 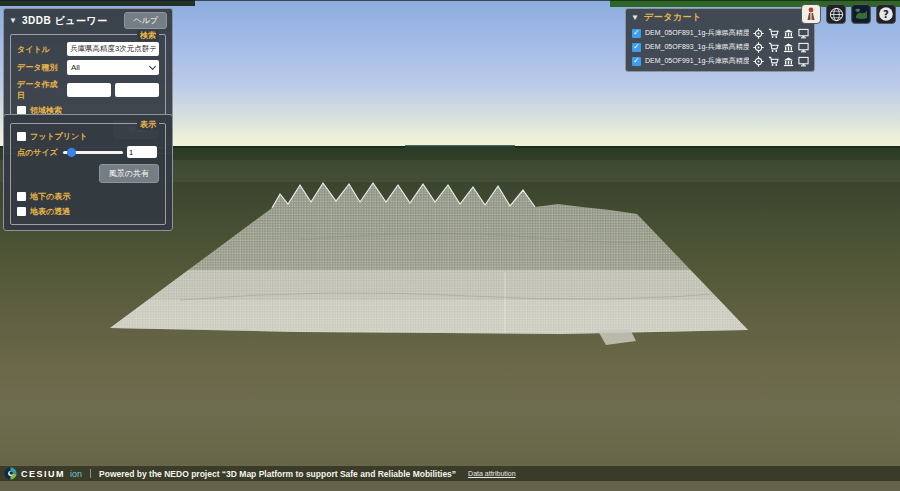 I want to click on data-cart-panel: ▼ データカート DEM_05OF891_1g-兵庫県高精度…, so click(x=720, y=40).